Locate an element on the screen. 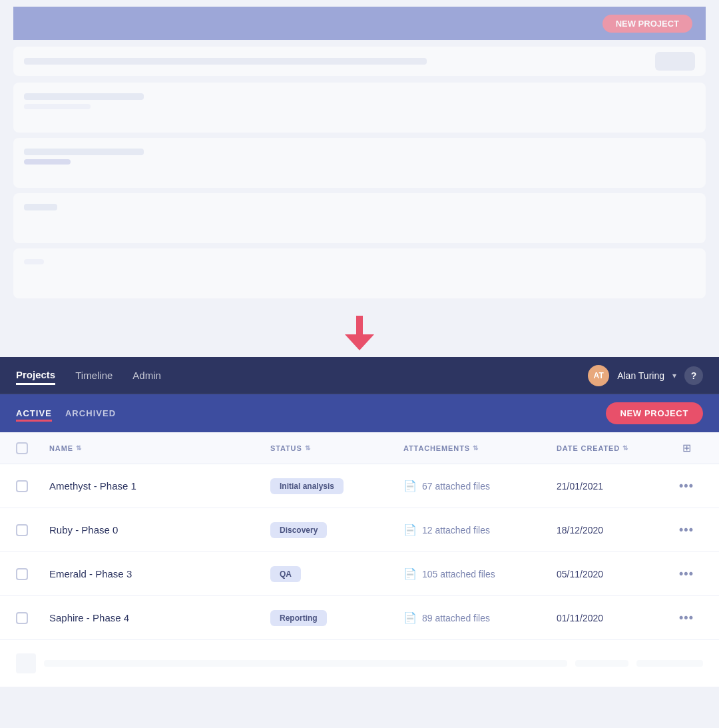 This screenshot has width=719, height=728. row-4-status: Reporting is located at coordinates (337, 618).